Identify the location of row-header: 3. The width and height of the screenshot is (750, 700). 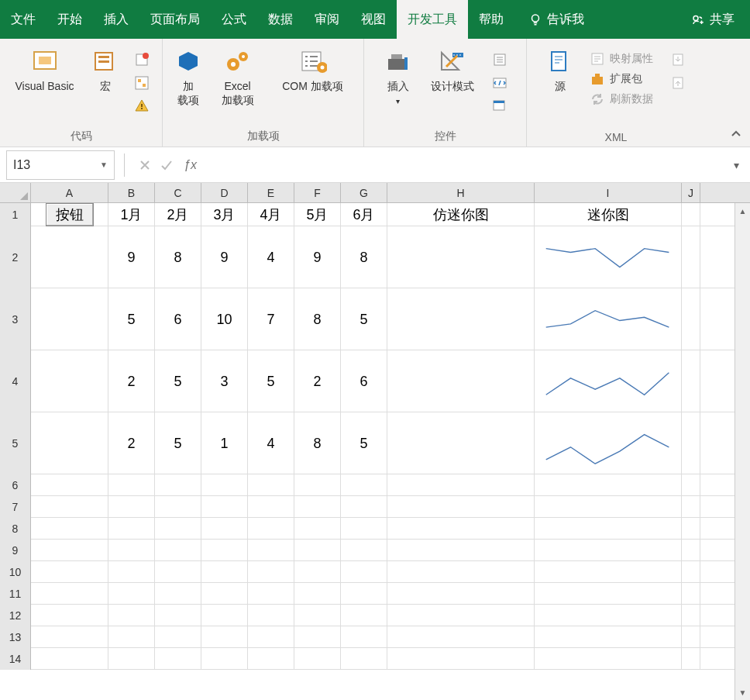
(15, 319).